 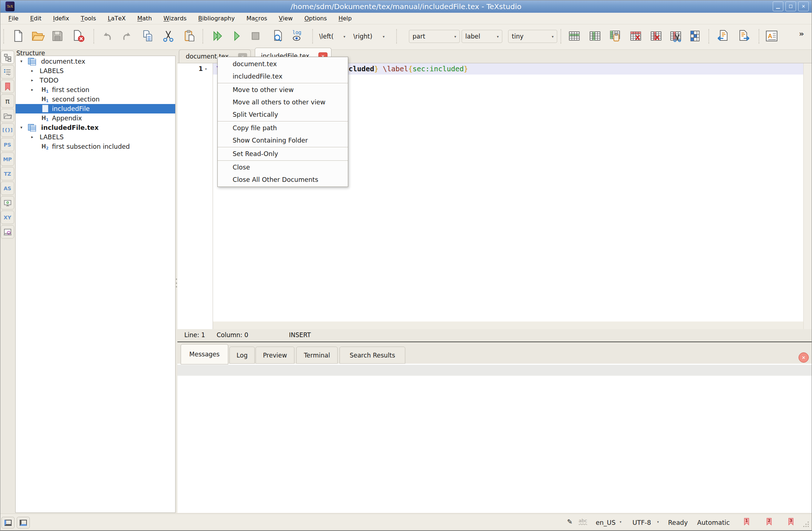 I want to click on tree-item: H1second section, so click(x=95, y=99).